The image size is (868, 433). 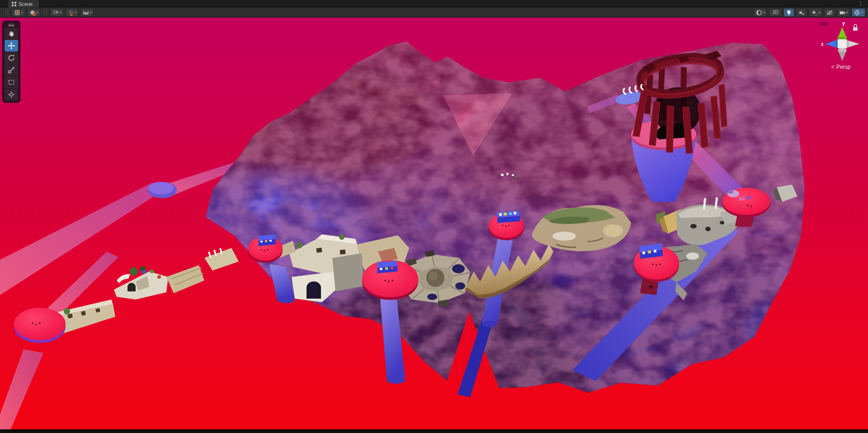 What do you see at coordinates (822, 44) in the screenshot?
I see `axis-z-label: z` at bounding box center [822, 44].